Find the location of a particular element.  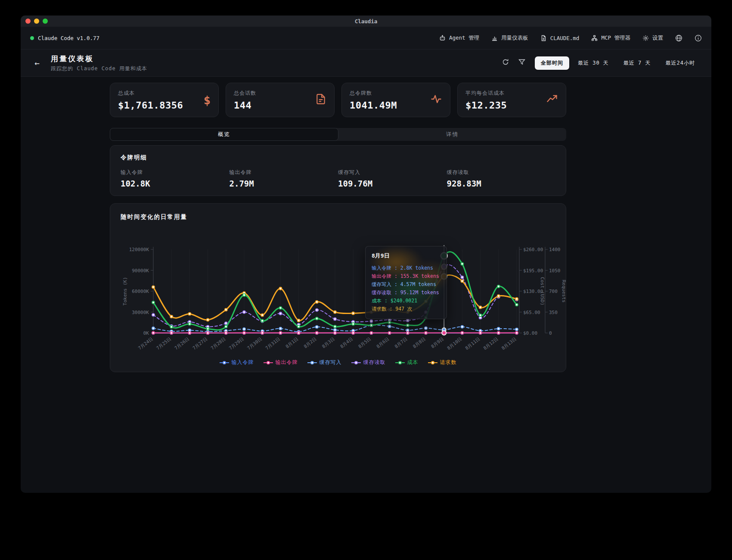

legend-item: 输出令牌 is located at coordinates (281, 363).